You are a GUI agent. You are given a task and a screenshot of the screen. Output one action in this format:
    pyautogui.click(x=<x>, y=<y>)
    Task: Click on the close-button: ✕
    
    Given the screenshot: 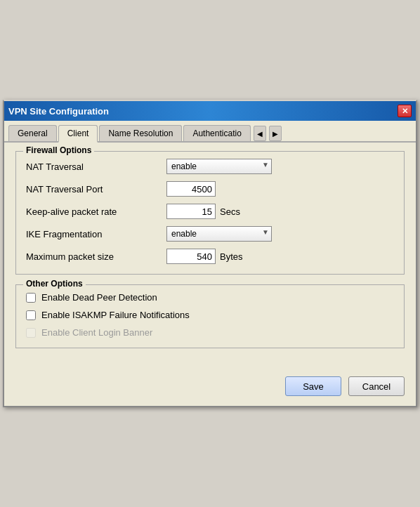 What is the action you would take?
    pyautogui.click(x=405, y=111)
    